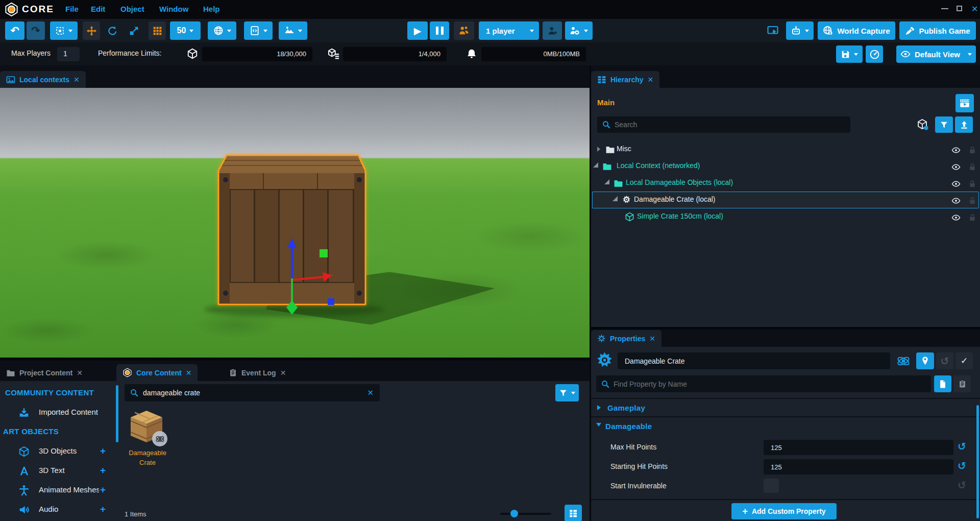 The height and width of the screenshot is (521, 980). What do you see at coordinates (936, 54) in the screenshot?
I see `default-view-dropdown: Default View` at bounding box center [936, 54].